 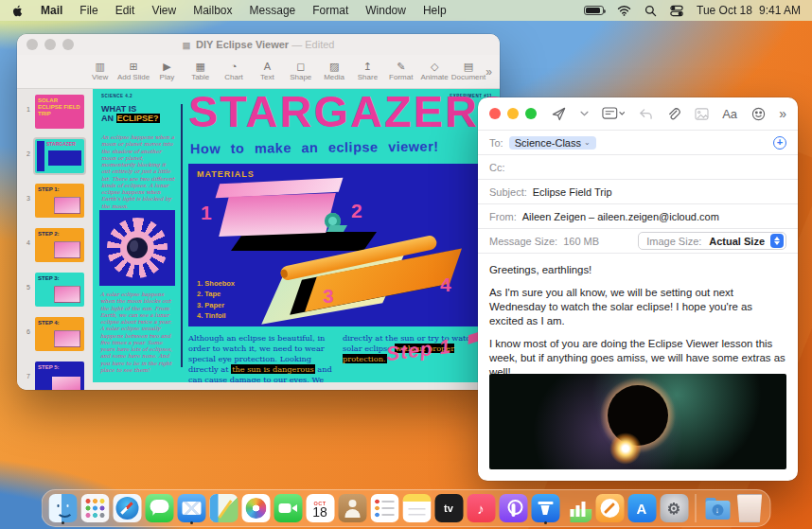 I want to click on keynote-toolbar-overflow: », so click(x=488, y=72).